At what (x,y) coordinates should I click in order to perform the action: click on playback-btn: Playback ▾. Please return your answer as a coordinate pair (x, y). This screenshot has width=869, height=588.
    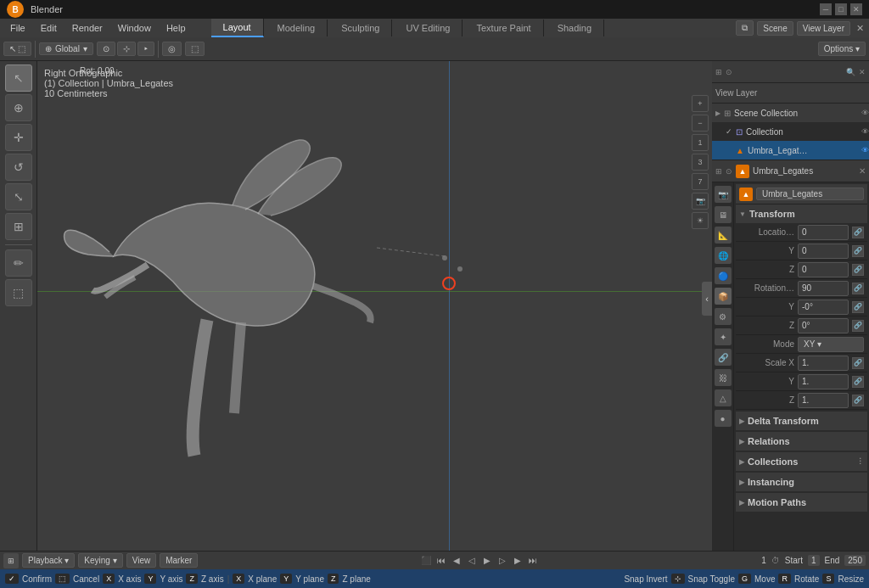
    Looking at the image, I should click on (48, 560).